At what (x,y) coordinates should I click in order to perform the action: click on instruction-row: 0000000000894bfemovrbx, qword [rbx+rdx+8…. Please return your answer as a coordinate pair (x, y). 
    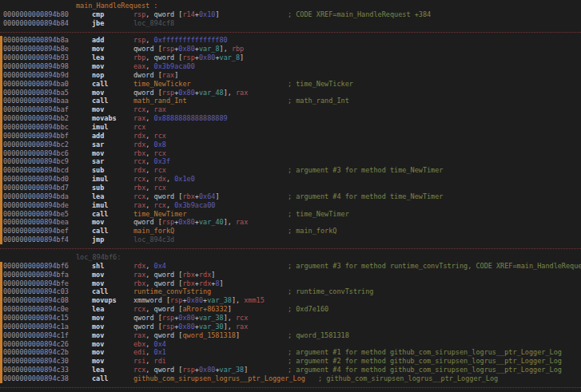
    Looking at the image, I should click on (291, 284).